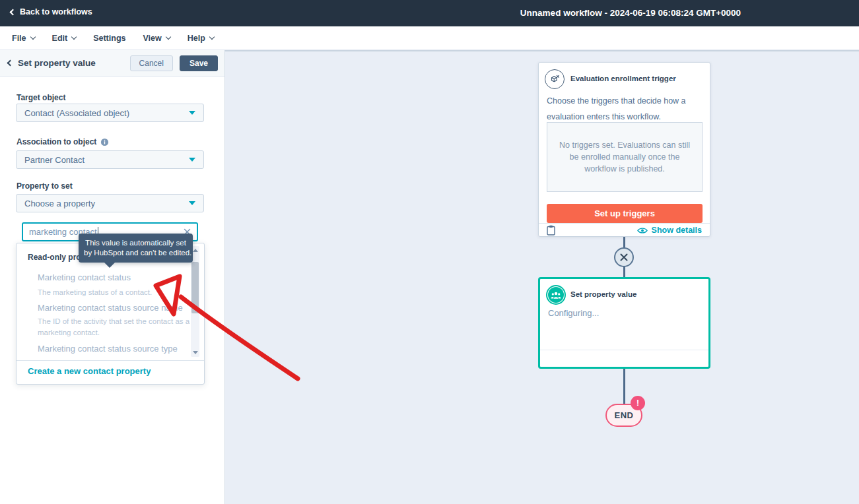  What do you see at coordinates (624, 257) in the screenshot?
I see `remove-connection-button` at bounding box center [624, 257].